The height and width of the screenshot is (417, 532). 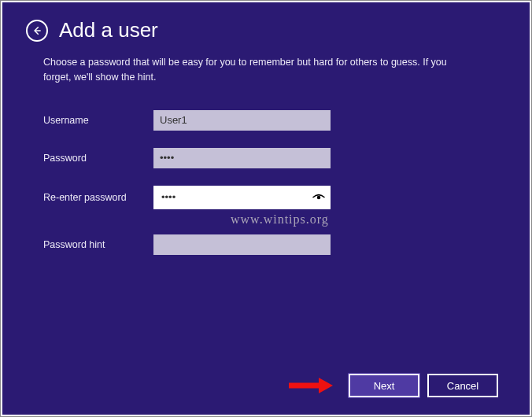 What do you see at coordinates (248, 70) in the screenshot?
I see `page-subtitle: Choose a password that will be easy for …` at bounding box center [248, 70].